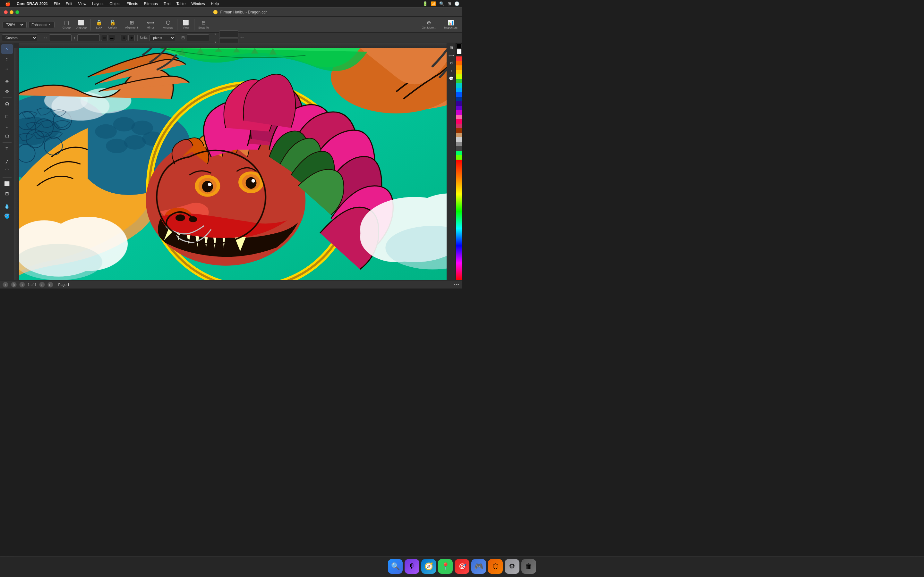  What do you see at coordinates (229, 34) in the screenshot?
I see `x-input: 59,06` at bounding box center [229, 34].